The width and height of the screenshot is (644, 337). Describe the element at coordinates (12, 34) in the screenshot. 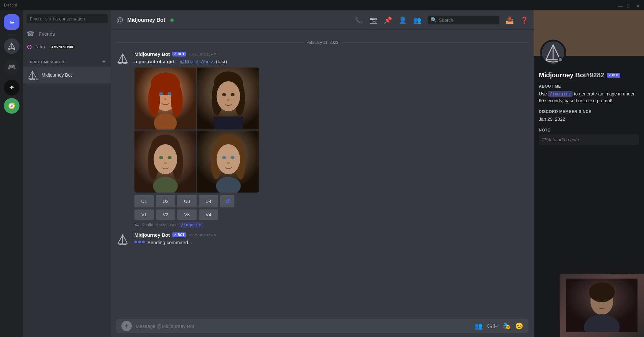

I see `sidebar-divider` at that location.